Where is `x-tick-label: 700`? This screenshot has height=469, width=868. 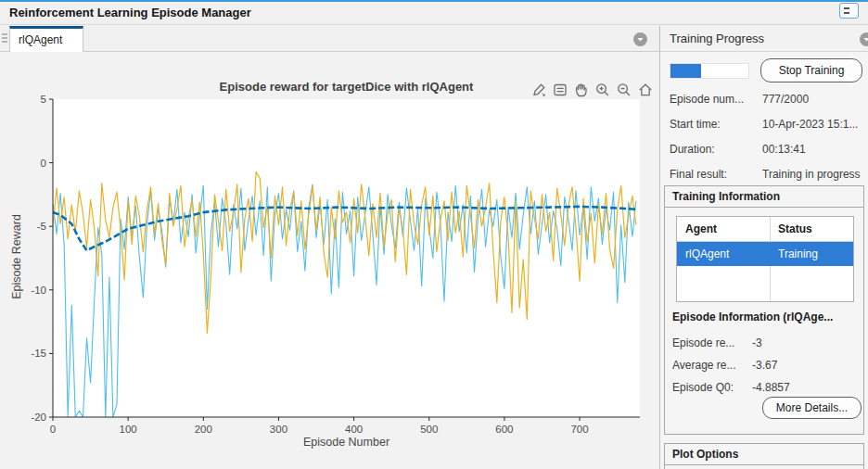 x-tick-label: 700 is located at coordinates (579, 429).